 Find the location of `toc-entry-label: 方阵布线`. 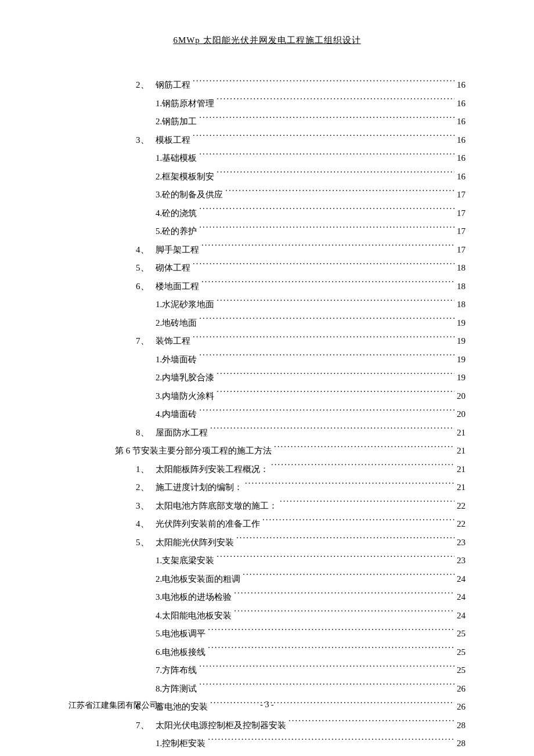

toc-entry-label: 方阵布线 is located at coordinates (181, 671).